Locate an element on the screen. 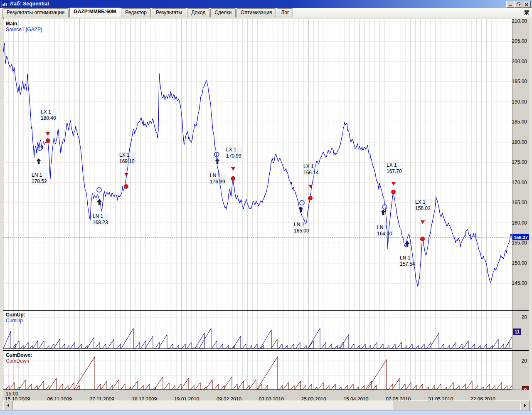 This screenshot has width=532, height=415. time-axis-label: 15:00 is located at coordinates (12, 394).